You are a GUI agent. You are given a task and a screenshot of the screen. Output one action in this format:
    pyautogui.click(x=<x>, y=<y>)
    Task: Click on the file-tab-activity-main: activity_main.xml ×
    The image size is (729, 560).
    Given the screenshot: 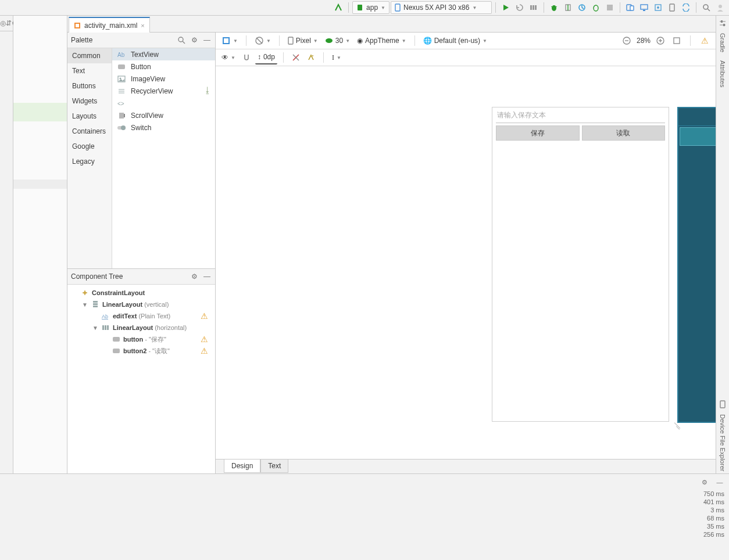 What is the action you would take?
    pyautogui.click(x=109, y=24)
    